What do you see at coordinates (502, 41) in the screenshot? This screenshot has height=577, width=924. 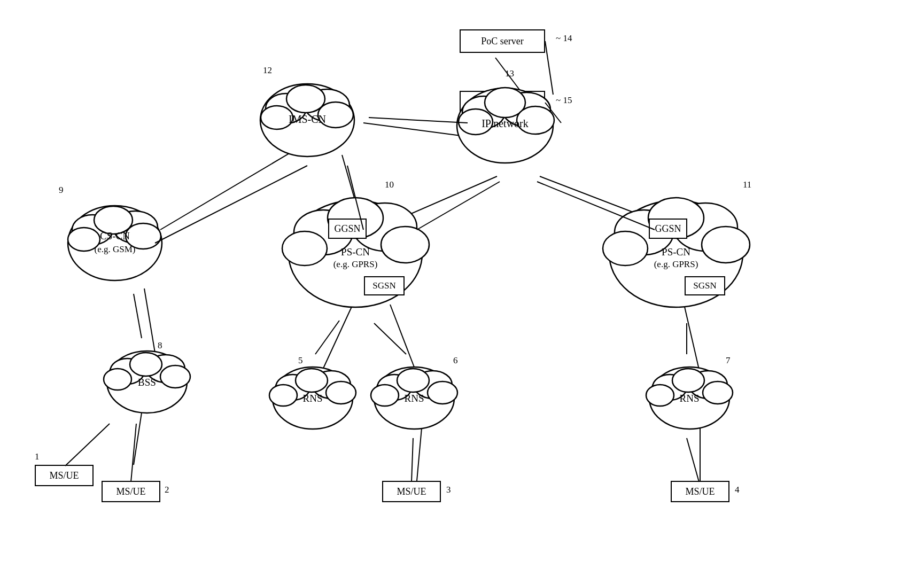 I see `poc-server-14: PoC server` at bounding box center [502, 41].